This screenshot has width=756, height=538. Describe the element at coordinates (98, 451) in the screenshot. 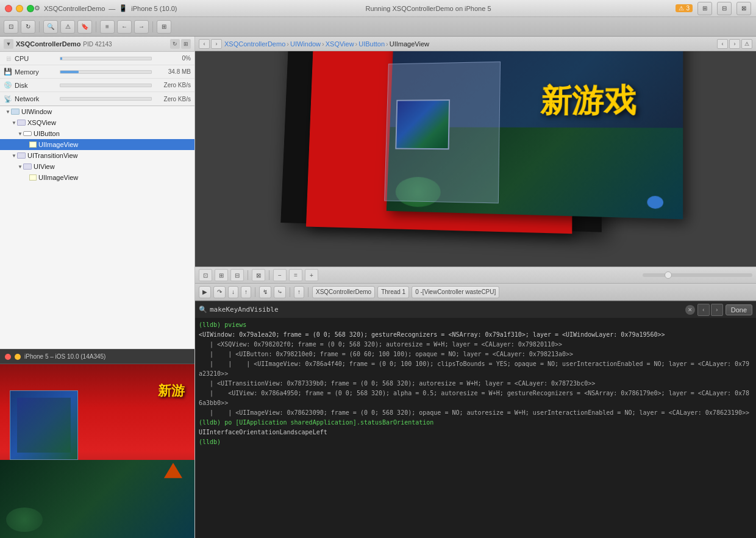

I see `device-image-content: 新游` at that location.